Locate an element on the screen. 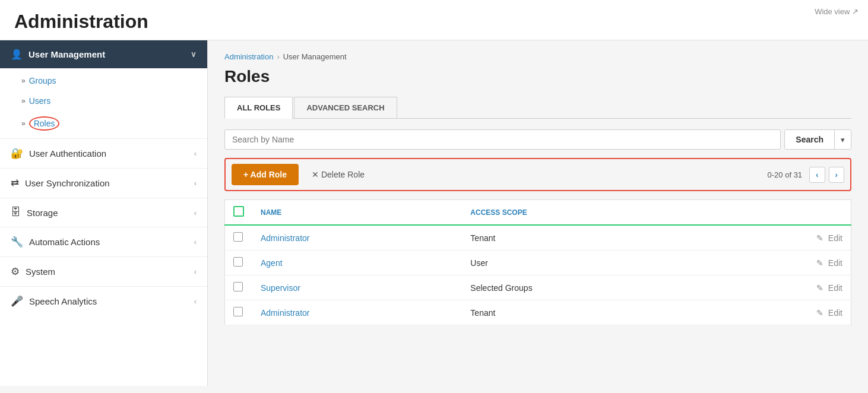 This screenshot has height=393, width=868. speech-analytics-icon: 🎤 is located at coordinates (17, 302).